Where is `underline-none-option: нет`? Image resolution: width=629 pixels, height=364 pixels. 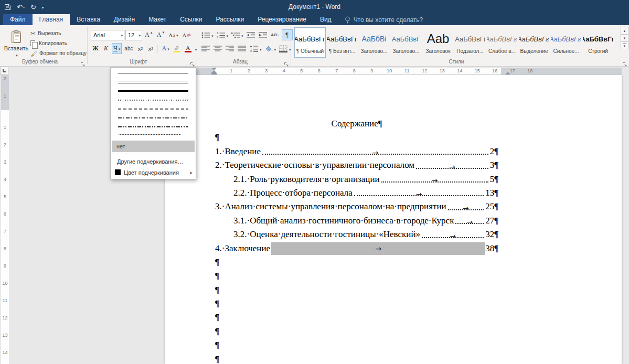
underline-none-option: нет is located at coordinates (153, 146).